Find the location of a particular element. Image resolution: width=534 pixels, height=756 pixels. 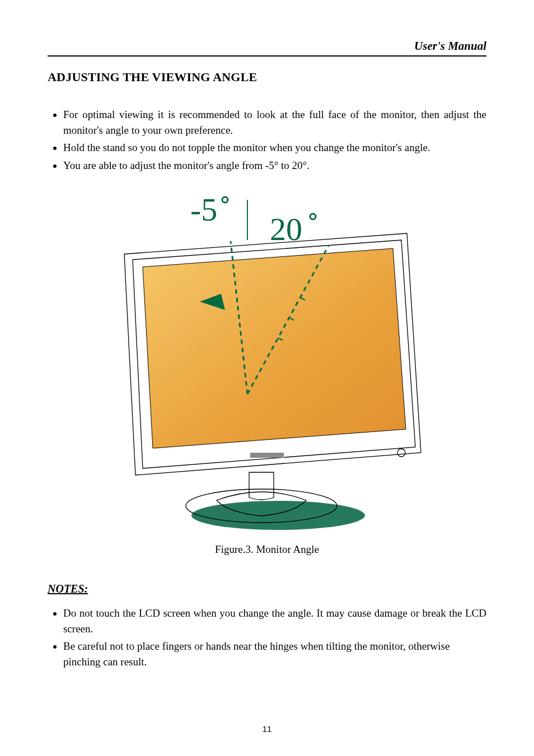

stand-shadow is located at coordinates (278, 515).